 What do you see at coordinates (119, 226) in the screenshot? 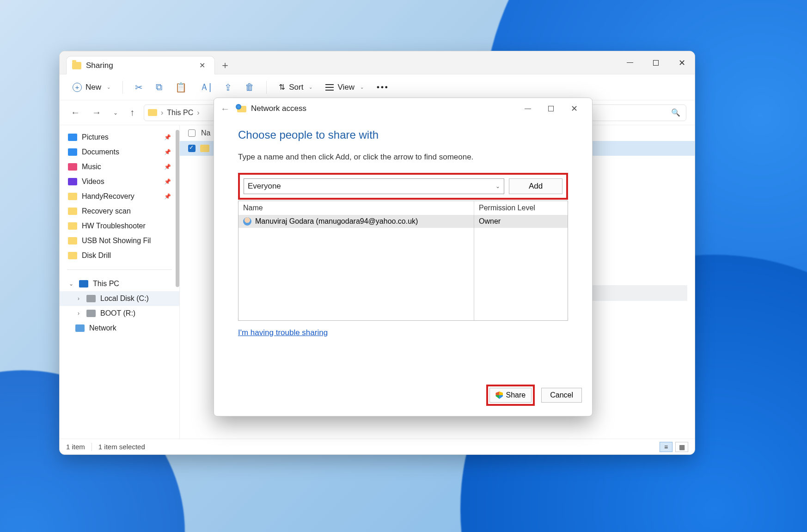
I see `sidebar-item-hwtroubleshooter: HW Troubleshooter` at bounding box center [119, 226].